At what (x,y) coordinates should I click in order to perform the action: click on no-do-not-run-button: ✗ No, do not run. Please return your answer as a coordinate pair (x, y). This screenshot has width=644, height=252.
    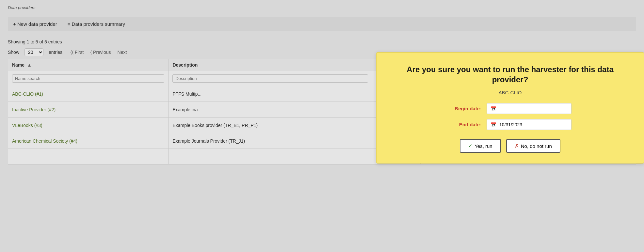
    Looking at the image, I should click on (533, 146).